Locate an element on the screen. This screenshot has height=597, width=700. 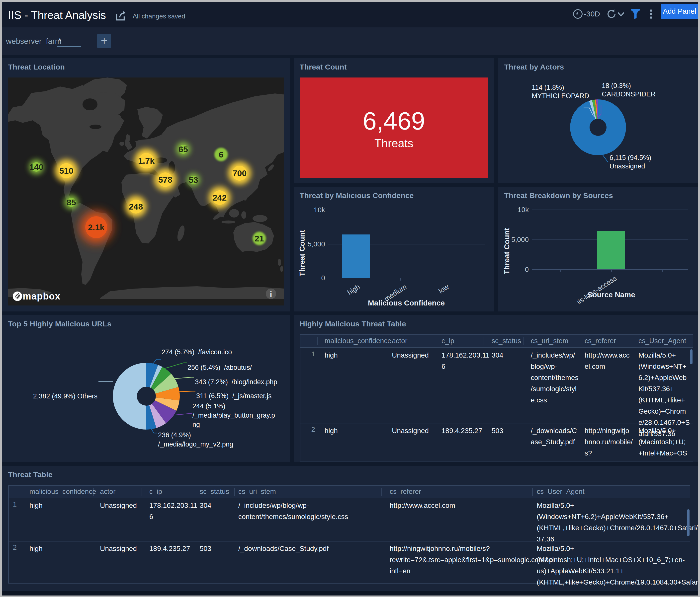
svg-text: 510 is located at coordinates (67, 171).